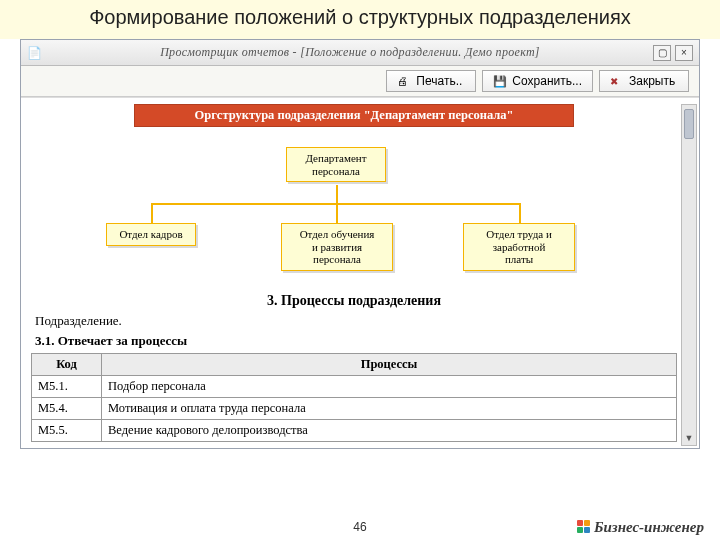 This screenshot has height=540, width=720. What do you see at coordinates (404, 81) in the screenshot?
I see `print-icon` at bounding box center [404, 81].